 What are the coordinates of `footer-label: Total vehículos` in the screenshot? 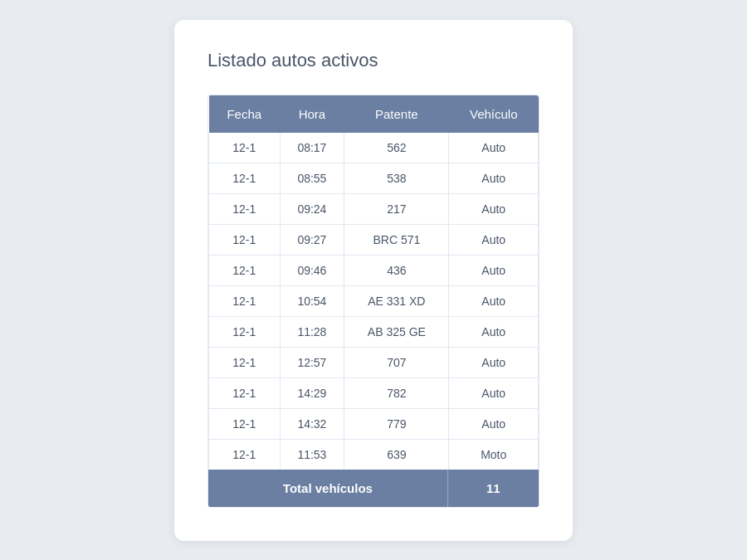 It's located at (328, 488).